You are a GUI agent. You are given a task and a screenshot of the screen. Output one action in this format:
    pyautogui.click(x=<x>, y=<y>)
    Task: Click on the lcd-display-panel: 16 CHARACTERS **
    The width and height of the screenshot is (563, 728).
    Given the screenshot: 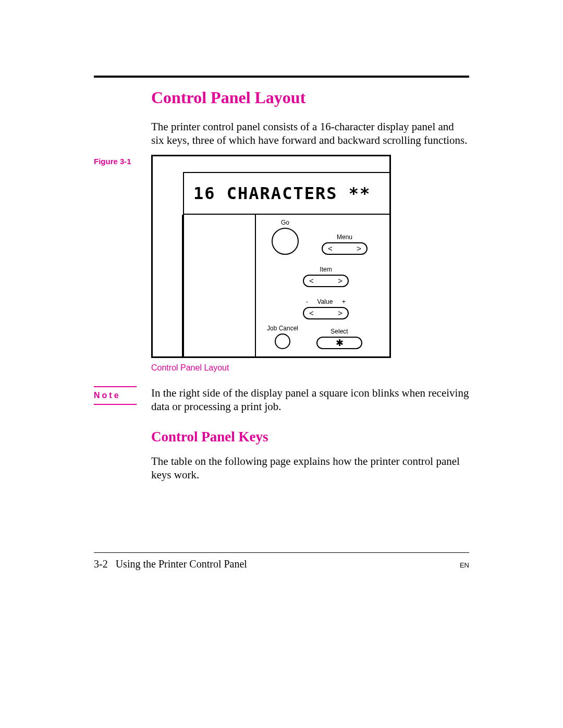 What is the action you would take?
    pyautogui.click(x=286, y=193)
    